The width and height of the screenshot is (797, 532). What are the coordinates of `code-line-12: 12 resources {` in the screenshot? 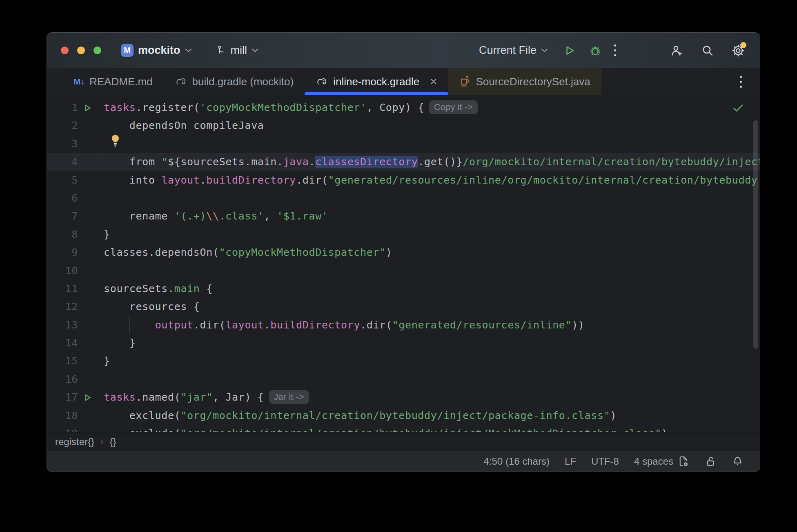 It's located at (403, 307).